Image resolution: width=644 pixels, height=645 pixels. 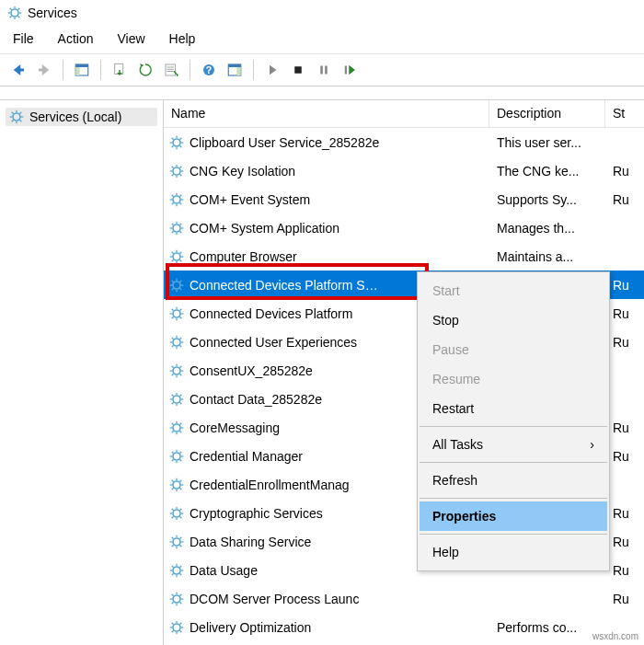 I want to click on title-bar: Services, so click(x=322, y=13).